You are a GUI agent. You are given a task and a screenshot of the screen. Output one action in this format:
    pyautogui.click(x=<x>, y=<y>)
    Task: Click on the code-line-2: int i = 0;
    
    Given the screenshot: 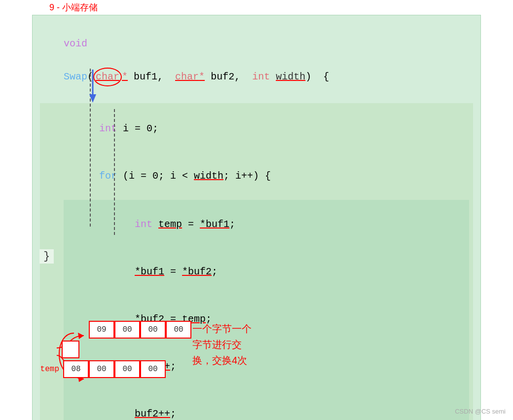 What is the action you would take?
    pyautogui.click(x=256, y=129)
    